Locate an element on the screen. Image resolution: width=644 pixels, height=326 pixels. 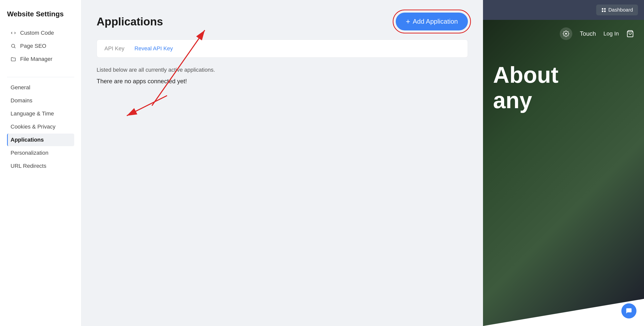
sidebar-item-label-file-manager: File Manager is located at coordinates (36, 59).